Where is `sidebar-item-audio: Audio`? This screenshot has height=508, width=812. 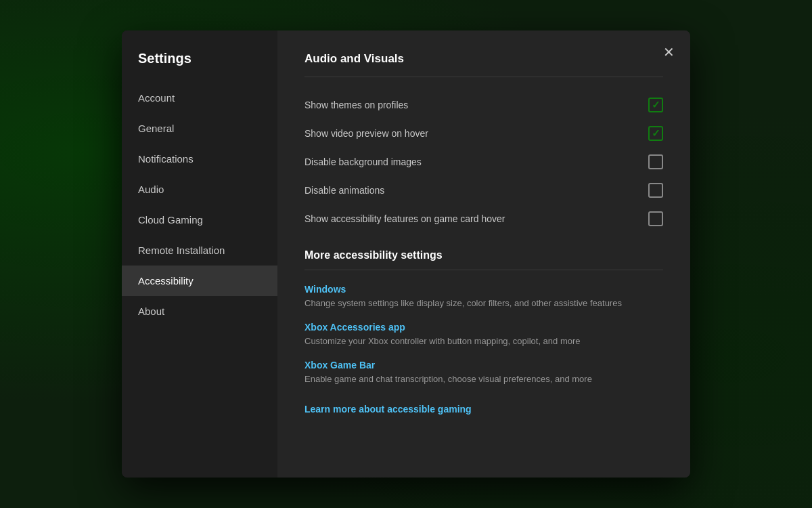
sidebar-item-audio: Audio is located at coordinates (200, 190).